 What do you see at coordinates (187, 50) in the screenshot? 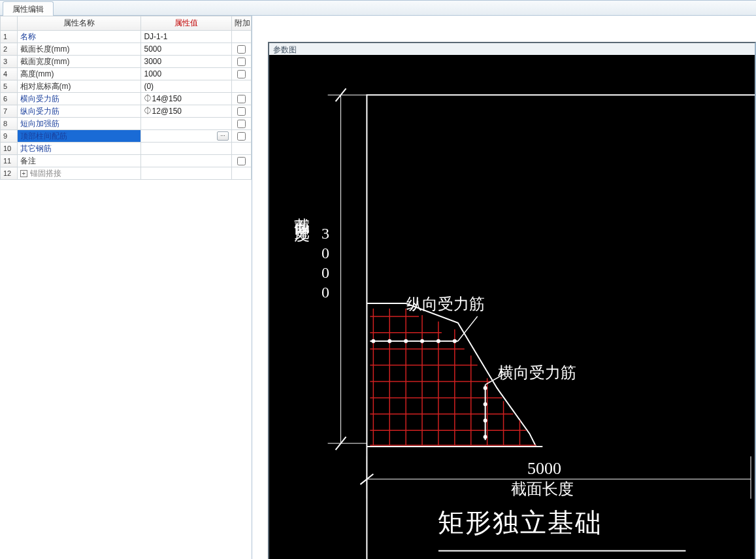
I see `property-value: 5000` at bounding box center [187, 50].